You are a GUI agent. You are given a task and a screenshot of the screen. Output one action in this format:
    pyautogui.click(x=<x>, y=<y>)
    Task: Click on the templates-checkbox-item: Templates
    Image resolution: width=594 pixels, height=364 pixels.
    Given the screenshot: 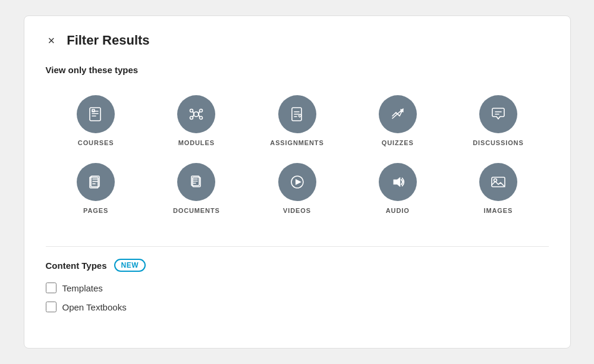 What is the action you would take?
    pyautogui.click(x=297, y=288)
    